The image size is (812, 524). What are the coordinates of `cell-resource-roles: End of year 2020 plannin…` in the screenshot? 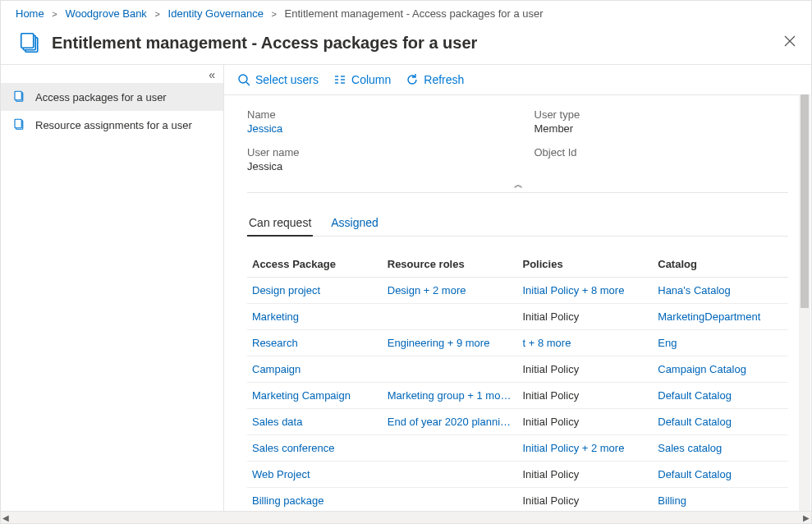 It's located at (450, 422).